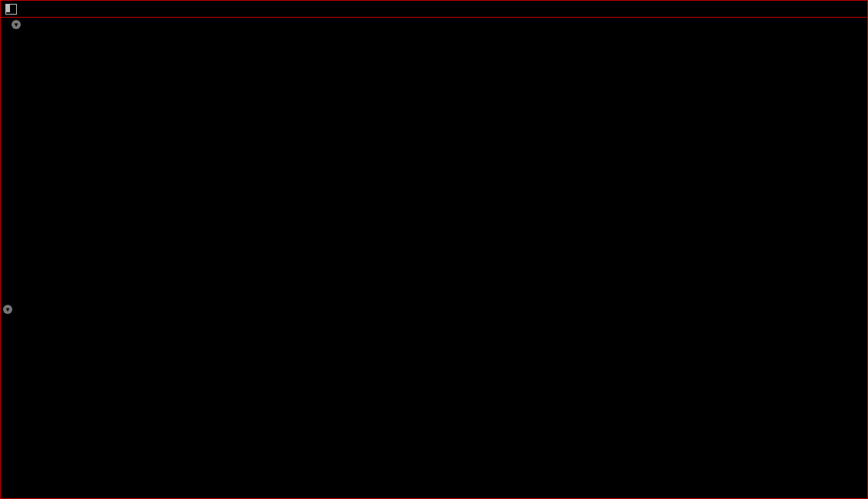 This screenshot has height=499, width=868. What do you see at coordinates (8, 309) in the screenshot?
I see `indicator-collapse-icon: ▾` at bounding box center [8, 309].